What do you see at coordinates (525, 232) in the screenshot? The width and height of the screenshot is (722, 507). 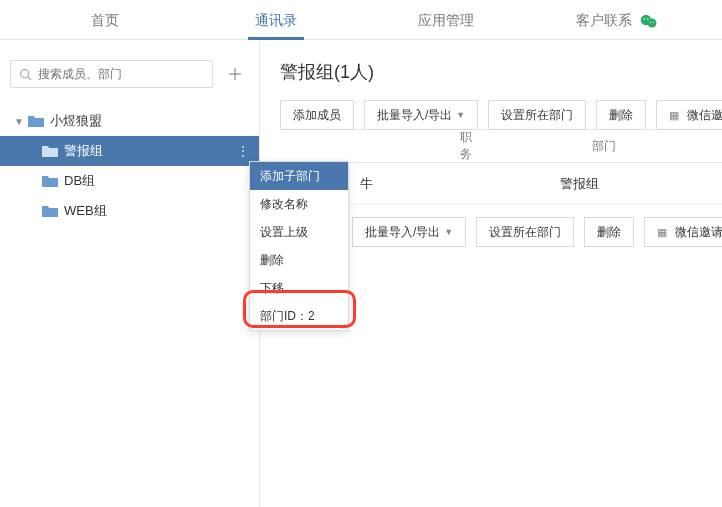 I see `set-dept-button-2: 设置所在部门` at bounding box center [525, 232].